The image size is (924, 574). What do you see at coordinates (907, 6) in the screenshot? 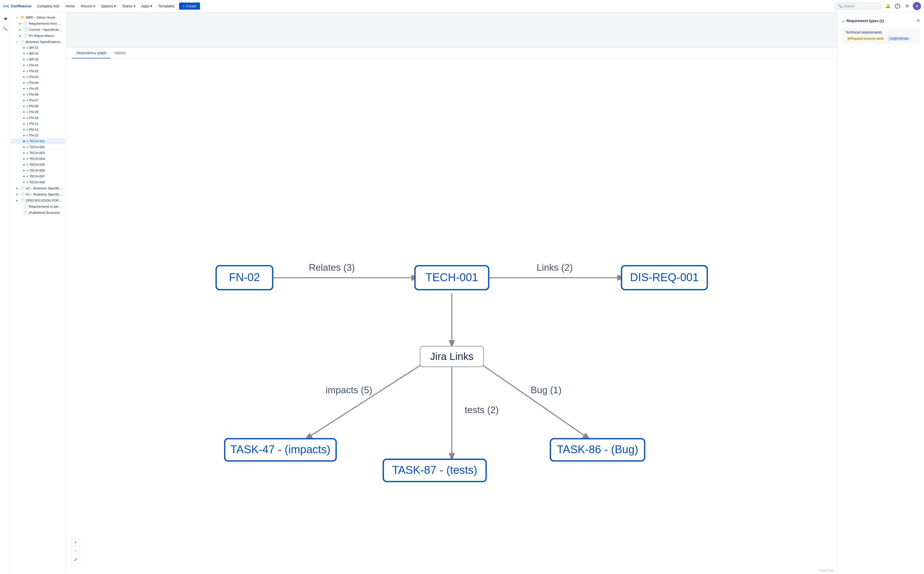
I see `settings-button: ⚙` at bounding box center [907, 6].